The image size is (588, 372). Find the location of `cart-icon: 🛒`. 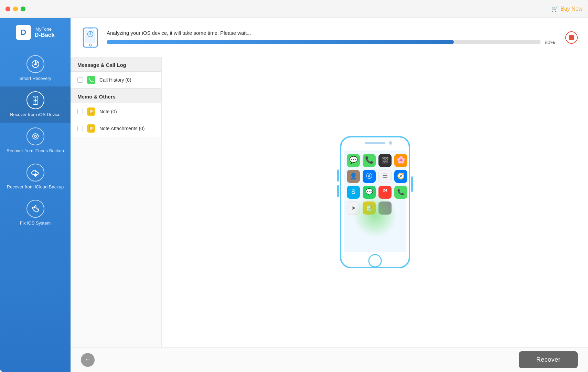

cart-icon: 🛒 is located at coordinates (555, 9).